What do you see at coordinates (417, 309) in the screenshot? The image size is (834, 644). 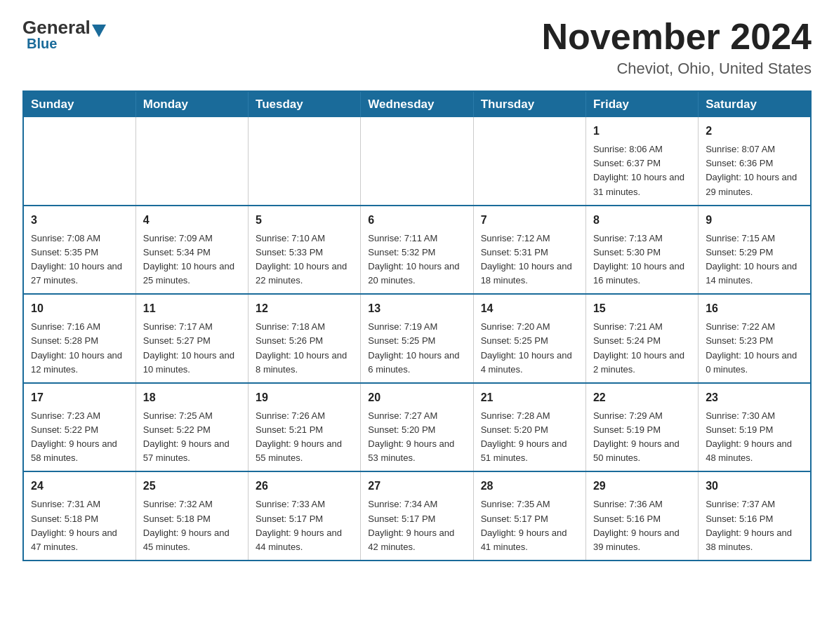 I see `day-number: 13` at bounding box center [417, 309].